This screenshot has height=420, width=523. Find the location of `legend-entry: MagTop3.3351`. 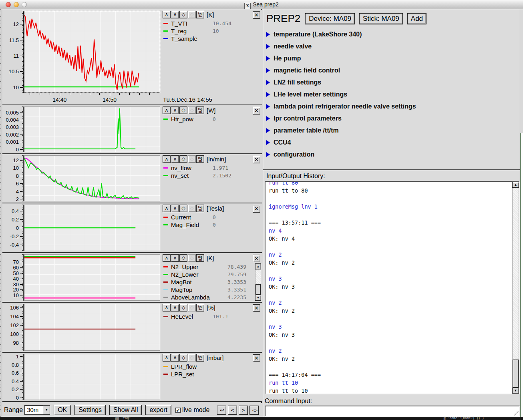

legend-entry: MagTop3.3351 is located at coordinates (211, 290).